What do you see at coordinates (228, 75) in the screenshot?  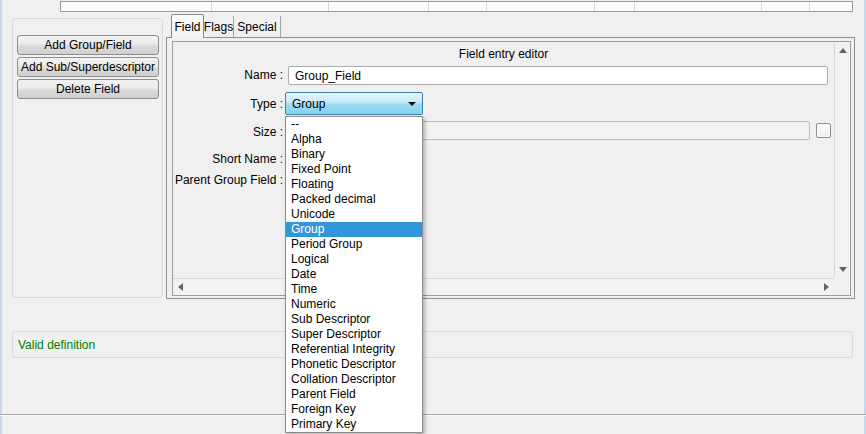 I see `name-label: Name :` at bounding box center [228, 75].